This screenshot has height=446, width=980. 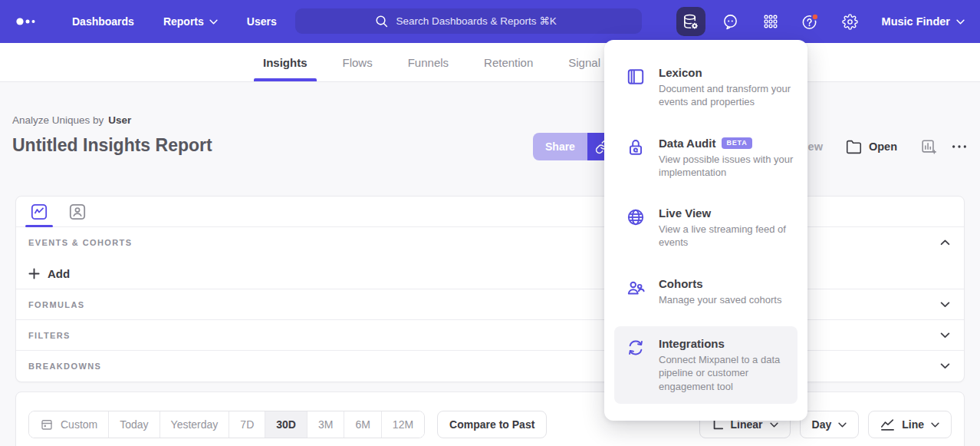 I want to click on popover-item-integrations: Integrations Connect Mixpanel to a data …, so click(x=705, y=365).